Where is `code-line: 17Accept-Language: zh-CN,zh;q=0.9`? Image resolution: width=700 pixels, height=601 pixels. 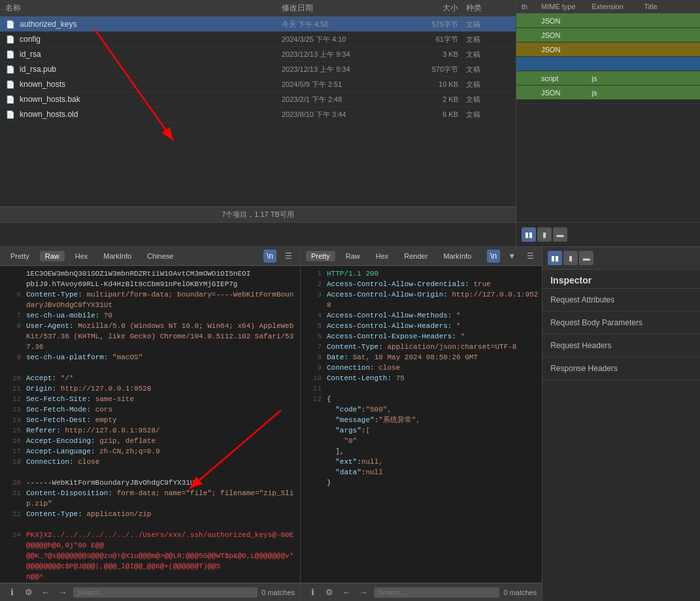 code-line: 17Accept-Language: zh-CN,zh;q=0.9 is located at coordinates (150, 451).